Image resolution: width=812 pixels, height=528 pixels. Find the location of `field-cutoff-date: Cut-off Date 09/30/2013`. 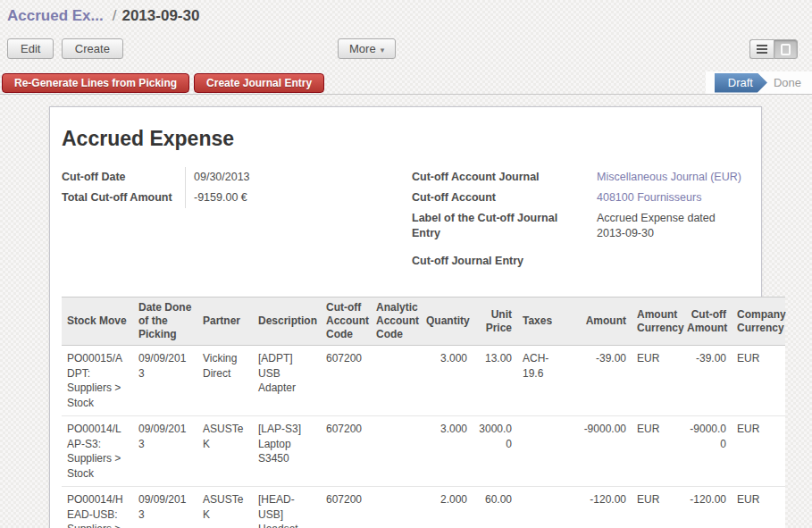

field-cutoff-date: Cut-off Date 09/30/2013 is located at coordinates (237, 177).